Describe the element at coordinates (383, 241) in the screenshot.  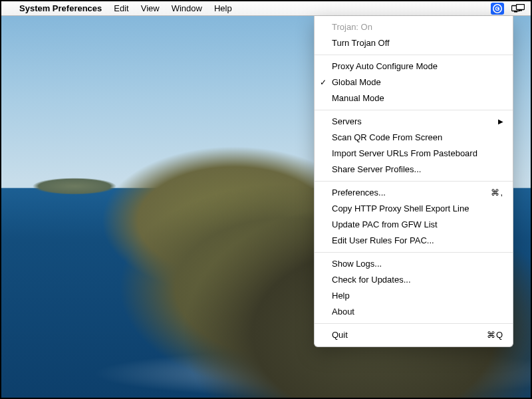
I see `edit-rules-label: Edit User Rules For PAC...` at that location.